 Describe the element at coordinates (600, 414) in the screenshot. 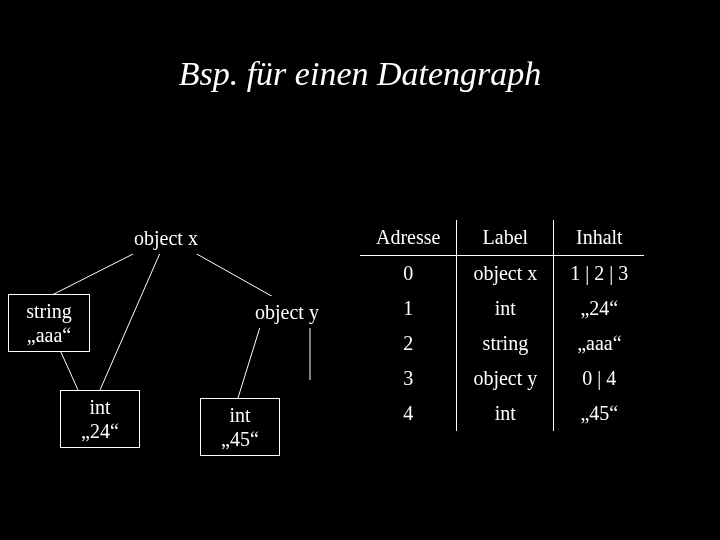

I see `cell-content: „45“` at that location.